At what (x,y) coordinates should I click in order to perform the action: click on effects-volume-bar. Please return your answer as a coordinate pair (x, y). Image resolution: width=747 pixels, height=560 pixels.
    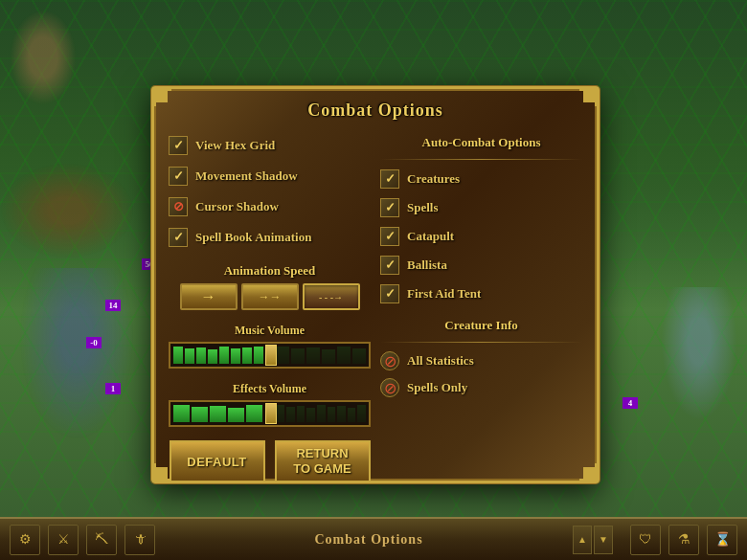
    Looking at the image, I should click on (270, 414).